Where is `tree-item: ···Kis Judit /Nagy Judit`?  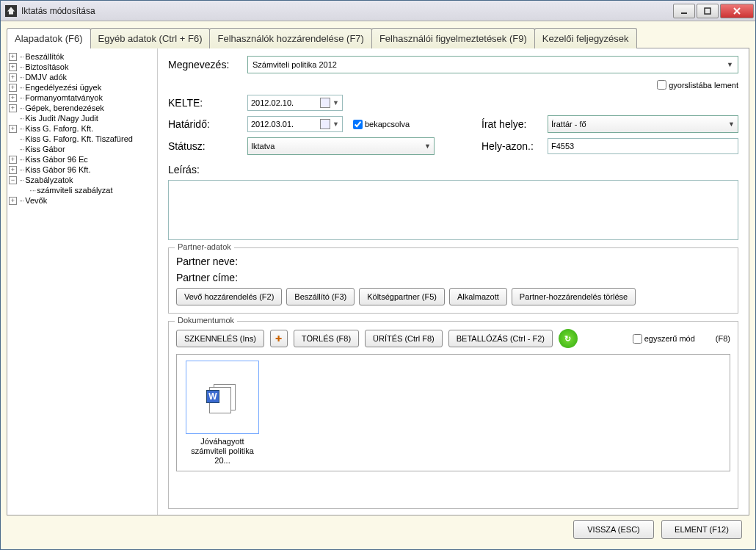
tree-item: ···Kis Judit /Nagy Judit is located at coordinates (82, 118).